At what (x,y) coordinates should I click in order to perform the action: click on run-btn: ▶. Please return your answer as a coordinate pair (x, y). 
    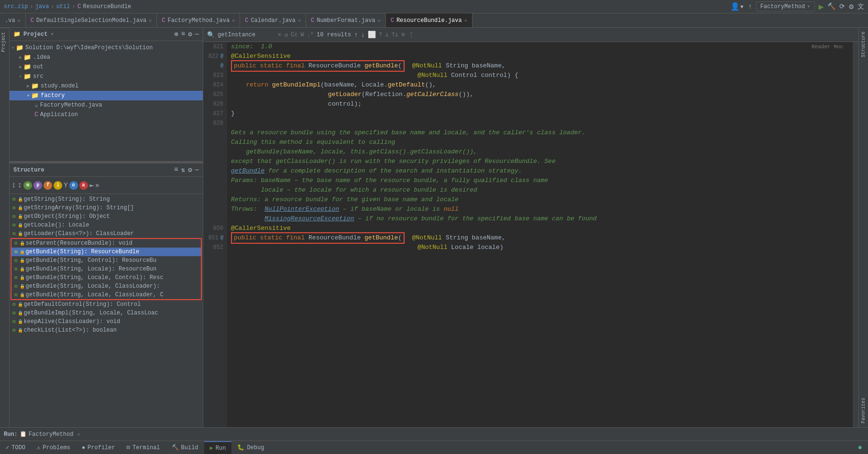
    Looking at the image, I should click on (822, 7).